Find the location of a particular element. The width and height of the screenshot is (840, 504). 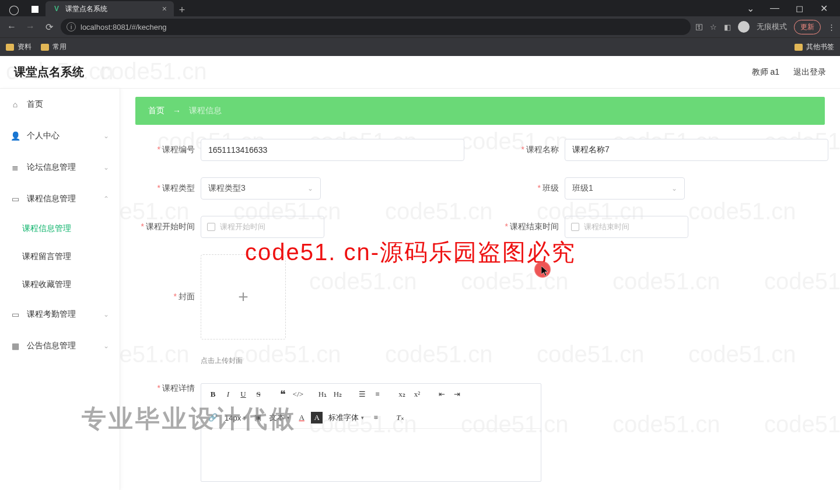

list-icon: ≣ is located at coordinates (15, 167).